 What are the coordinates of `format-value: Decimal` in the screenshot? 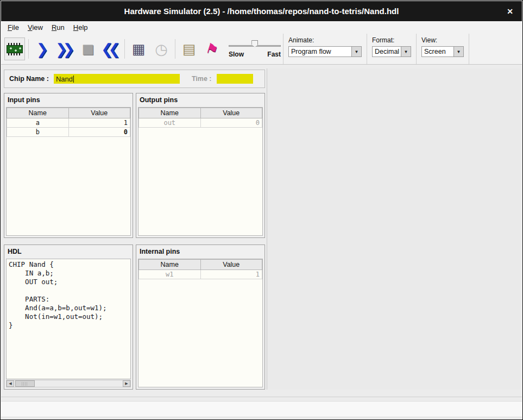 It's located at (387, 52).